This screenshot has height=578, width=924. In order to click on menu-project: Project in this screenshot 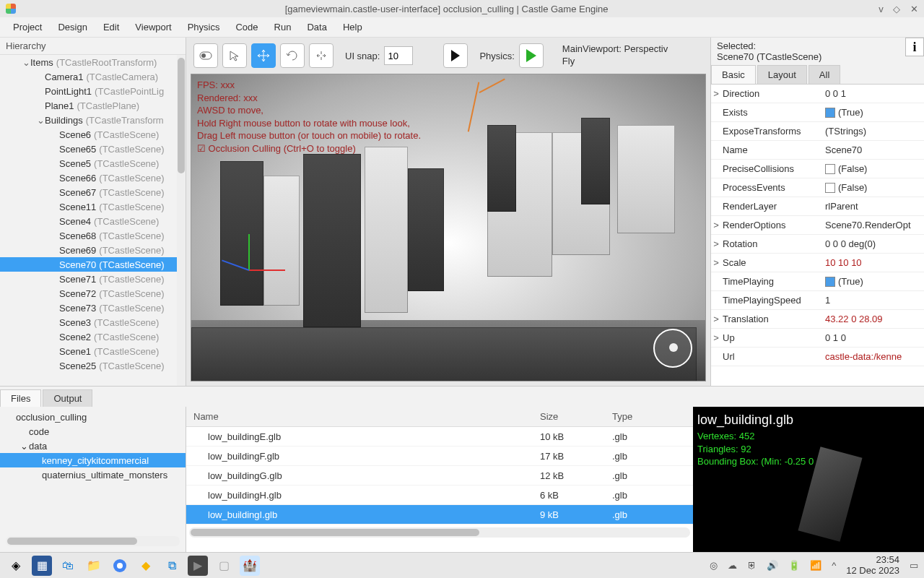, I will do `click(27, 27)`.